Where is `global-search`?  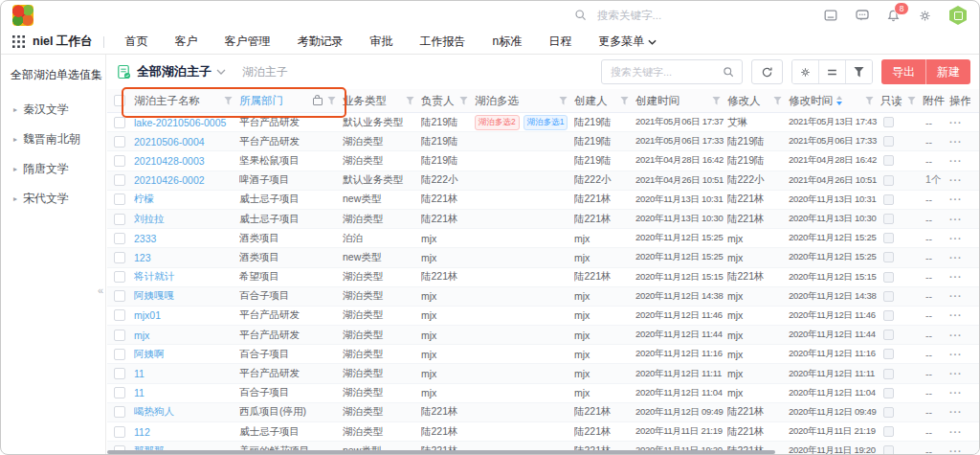 global-search is located at coordinates (657, 15).